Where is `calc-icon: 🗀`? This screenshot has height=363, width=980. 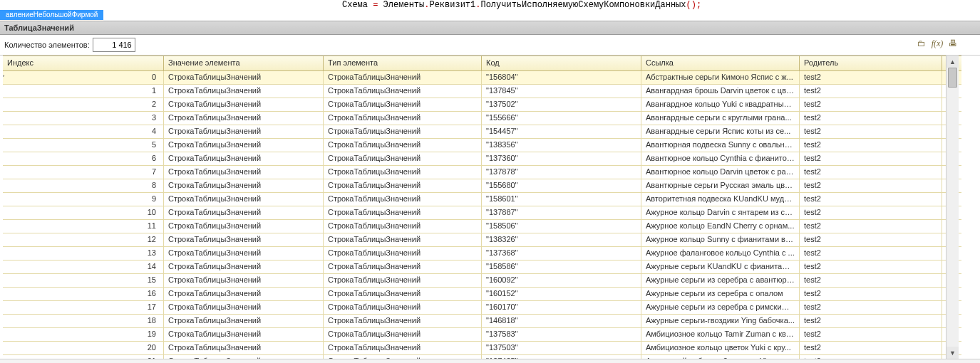
calc-icon: 🗀 is located at coordinates (922, 43).